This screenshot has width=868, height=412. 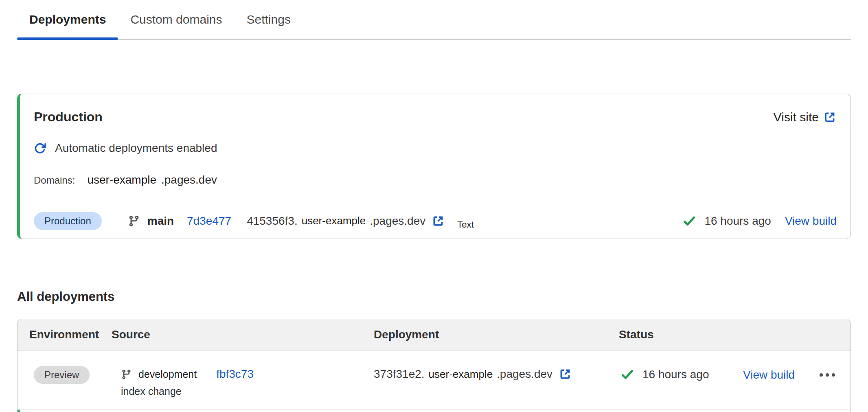 I want to click on visit-site-label: Visit site, so click(x=796, y=117).